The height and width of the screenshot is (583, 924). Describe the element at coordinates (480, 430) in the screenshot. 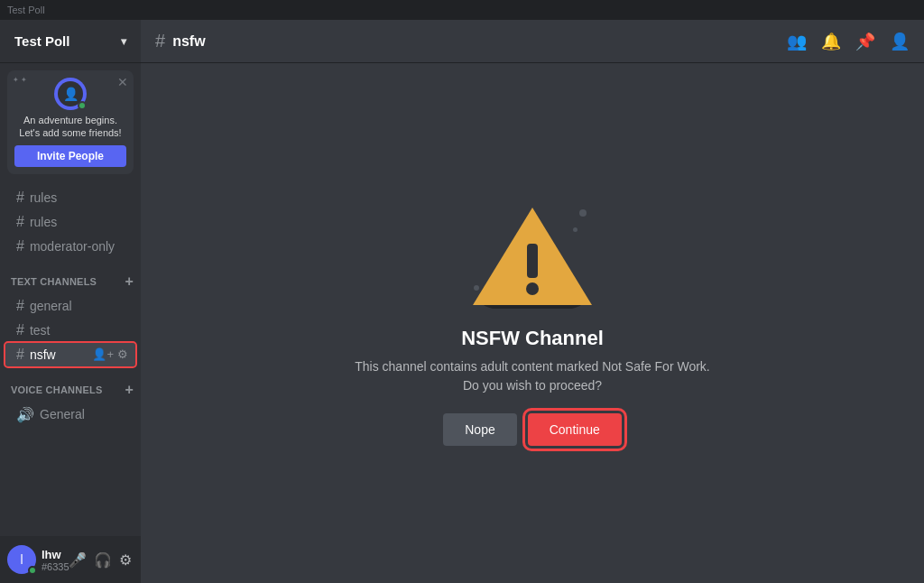

I see `nope-button: Nope` at that location.